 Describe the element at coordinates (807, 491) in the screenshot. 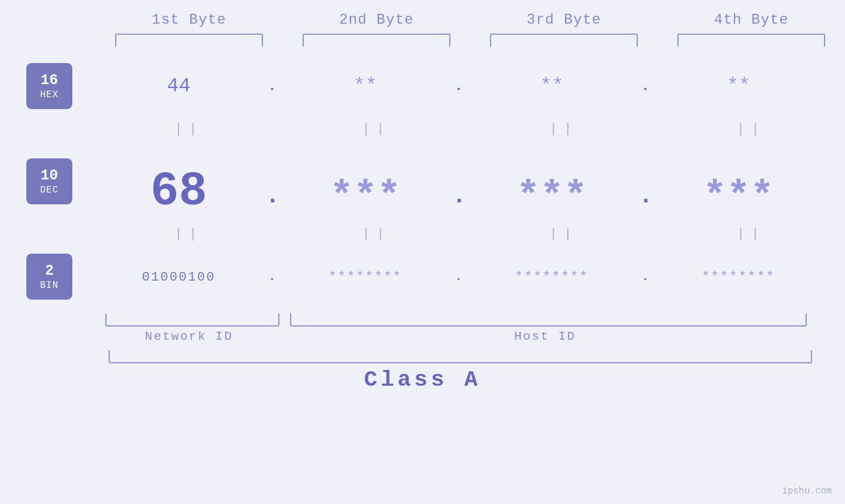

I see `watermark: ipshu.com` at that location.